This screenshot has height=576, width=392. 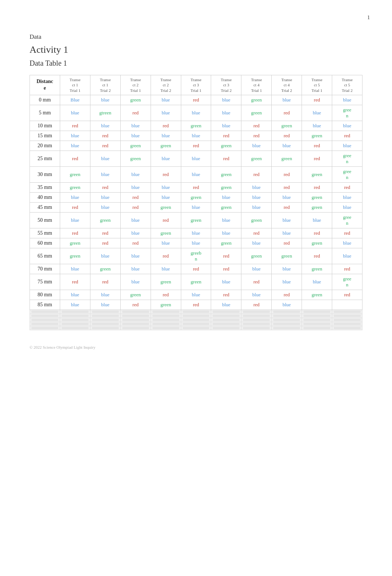 What do you see at coordinates (287, 125) in the screenshot?
I see `val-cell-2-7: green` at bounding box center [287, 125].